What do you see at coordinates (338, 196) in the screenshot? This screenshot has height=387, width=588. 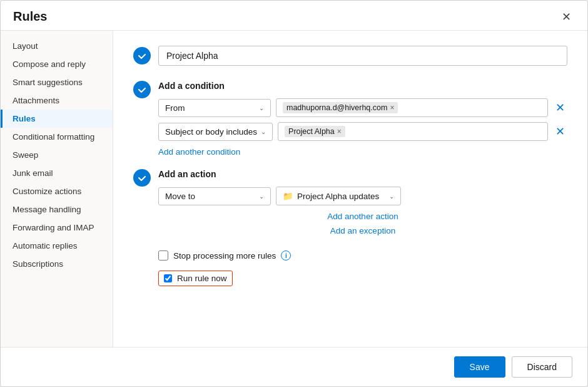 I see `action1-folder-dropdown: 📁 Project Alpha updates ⌄` at bounding box center [338, 196].